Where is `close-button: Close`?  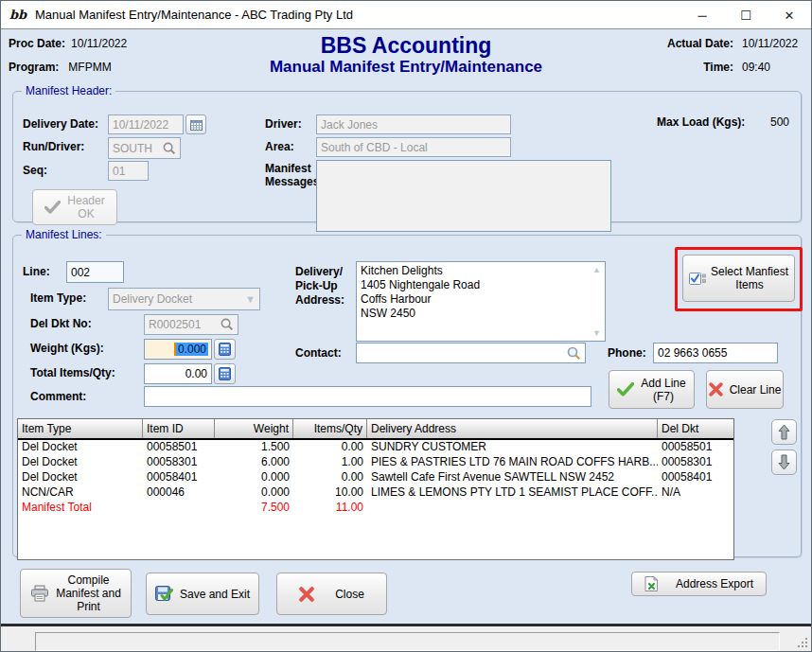 close-button: Close is located at coordinates (331, 594).